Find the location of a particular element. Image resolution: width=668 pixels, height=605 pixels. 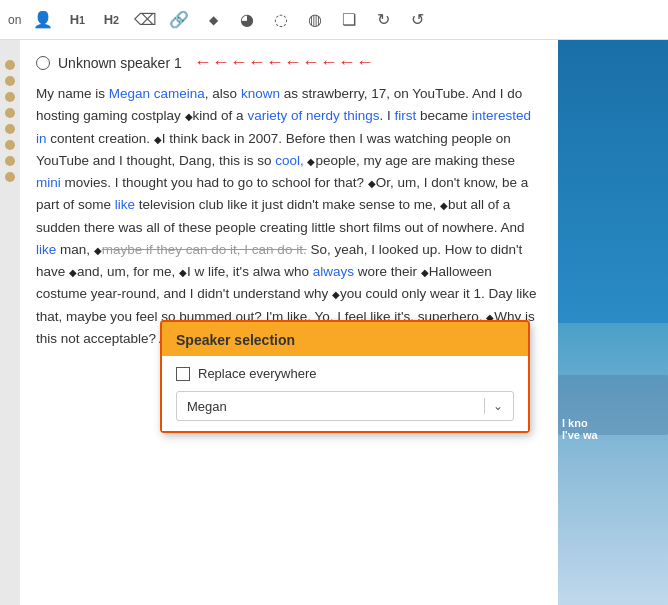

loop2-icon: ◍ is located at coordinates (315, 20).